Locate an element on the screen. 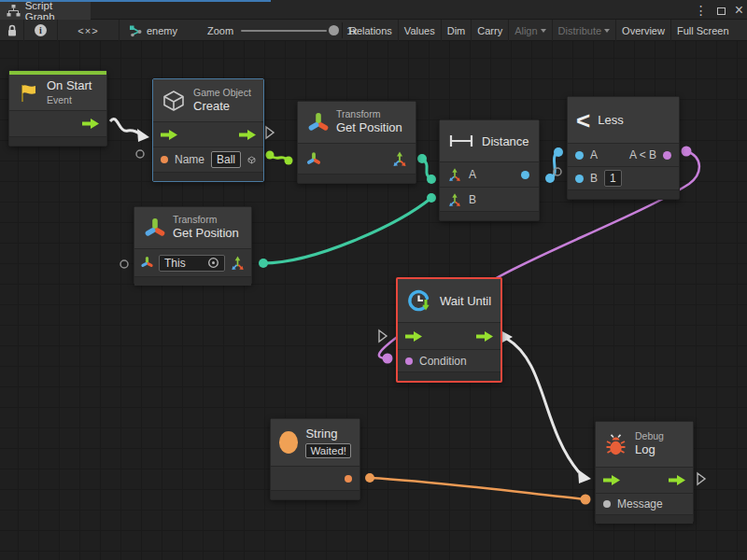  message-input-port is located at coordinates (607, 504).